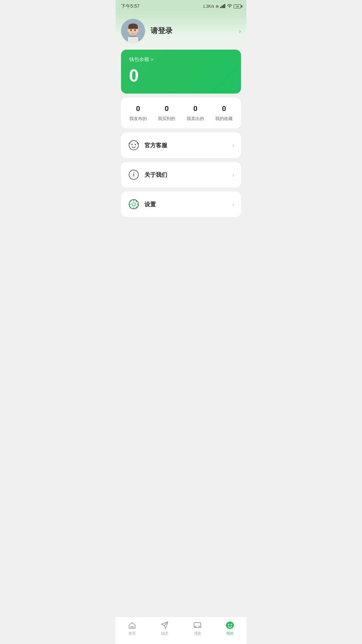 This screenshot has width=362, height=644. I want to click on avatar, so click(133, 31).